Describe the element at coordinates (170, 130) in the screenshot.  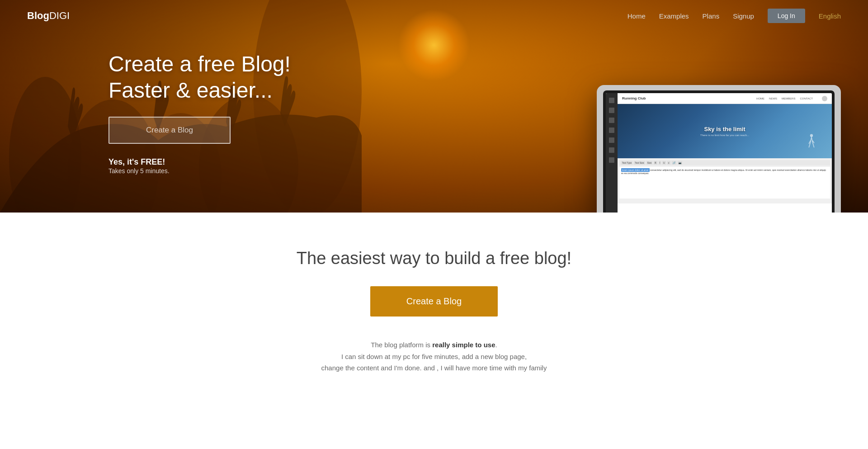
I see `hero-cta-button: Create a Blog` at that location.